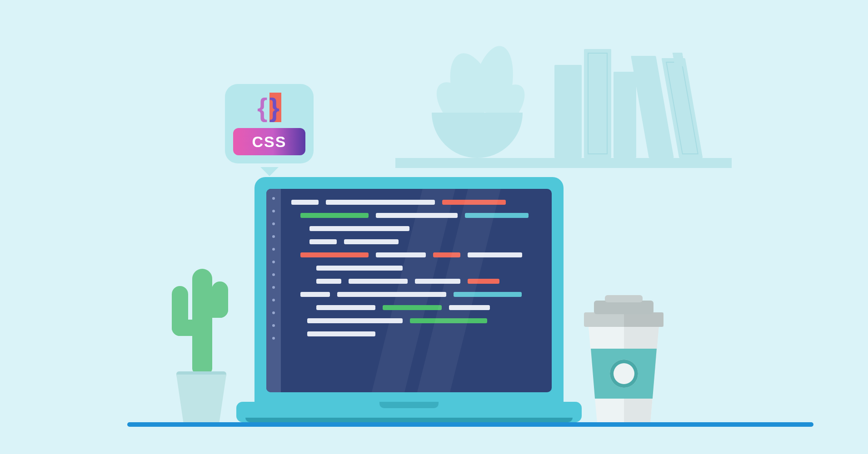  What do you see at coordinates (624, 359) in the screenshot?
I see `coffee-cup-icon` at bounding box center [624, 359].